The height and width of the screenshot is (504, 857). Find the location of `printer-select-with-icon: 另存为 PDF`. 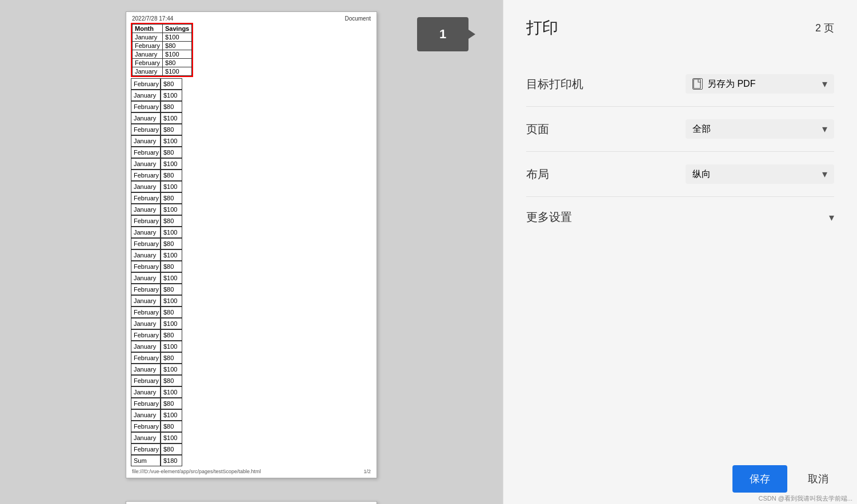

printer-select-with-icon: 另存为 PDF is located at coordinates (724, 84).